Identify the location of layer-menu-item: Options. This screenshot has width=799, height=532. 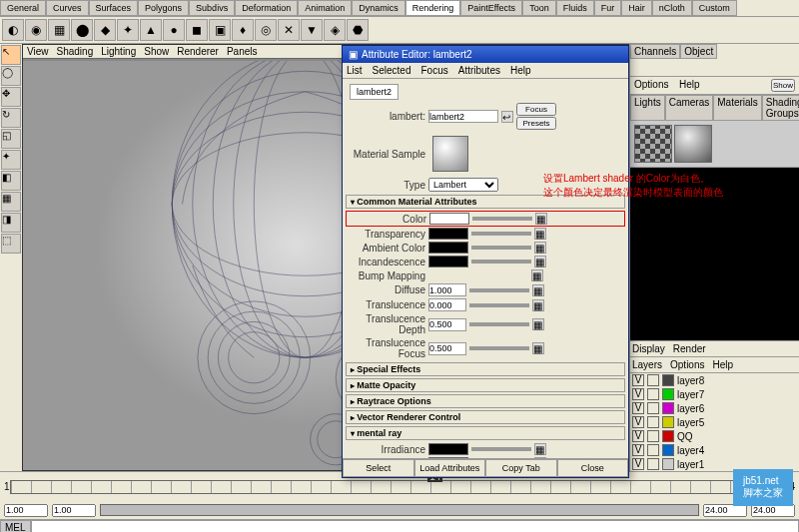
(687, 365).